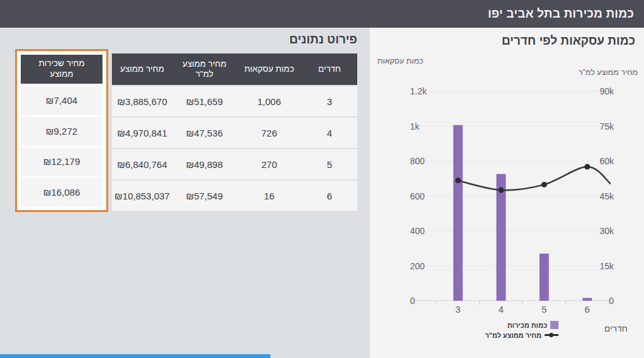 This screenshot has width=644, height=358. What do you see at coordinates (607, 161) in the screenshot?
I see `right-axis-tick: 60k` at bounding box center [607, 161].